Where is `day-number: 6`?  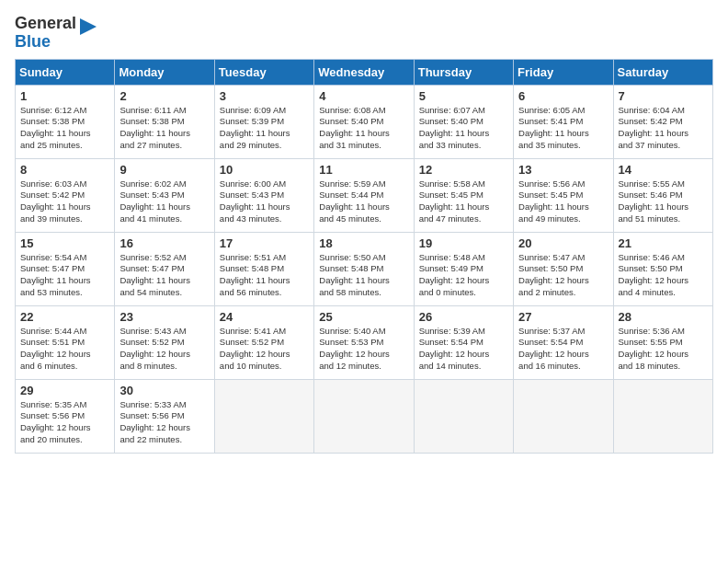
day-number: 6 is located at coordinates (563, 96).